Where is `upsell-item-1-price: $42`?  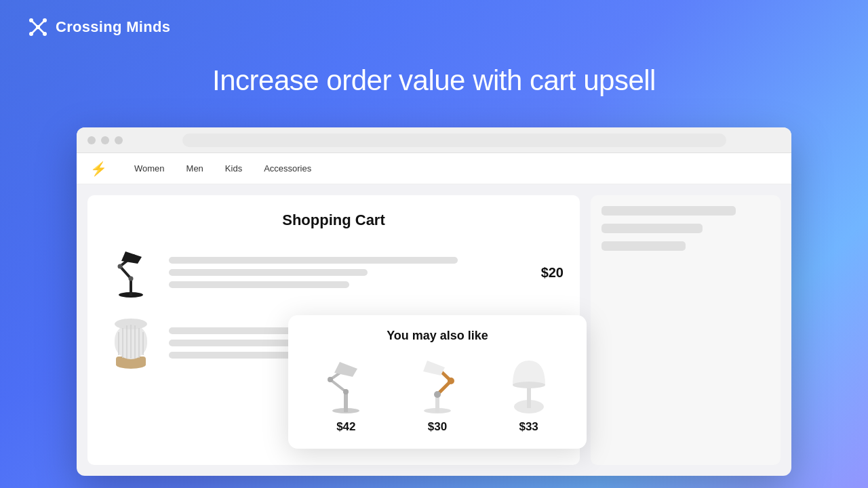
upsell-item-1-price: $42 is located at coordinates (346, 427).